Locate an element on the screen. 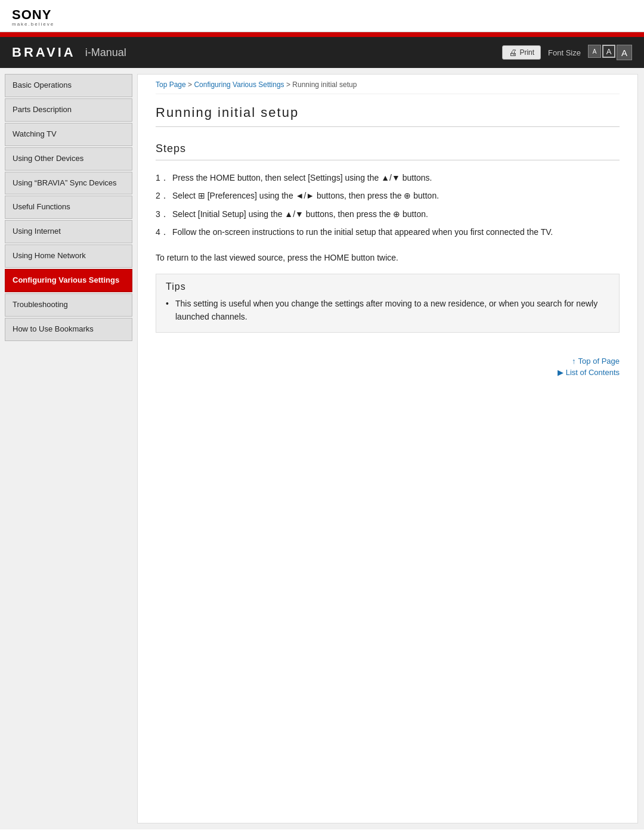 This screenshot has height=833, width=644. top-of-page-link: ↑ Top of Page is located at coordinates (596, 361).